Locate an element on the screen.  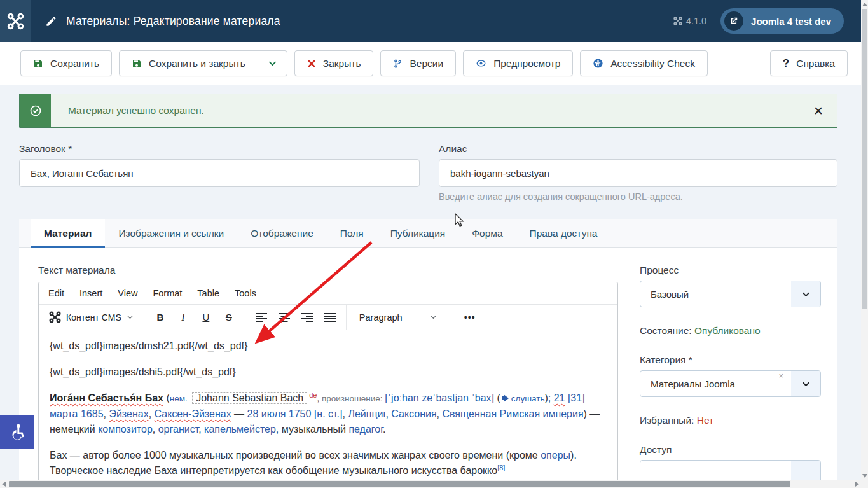
clear-selection-icon: × is located at coordinates (785, 384).